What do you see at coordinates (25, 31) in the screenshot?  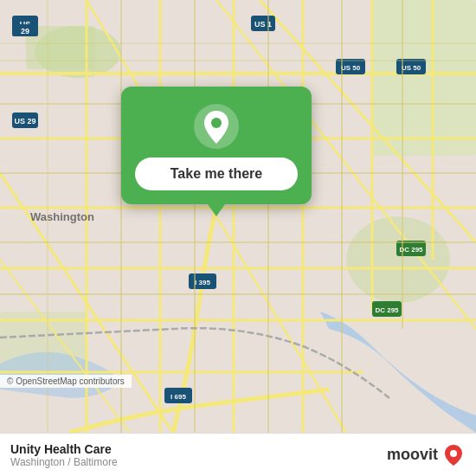 I see `svg-text: 29` at bounding box center [25, 31].